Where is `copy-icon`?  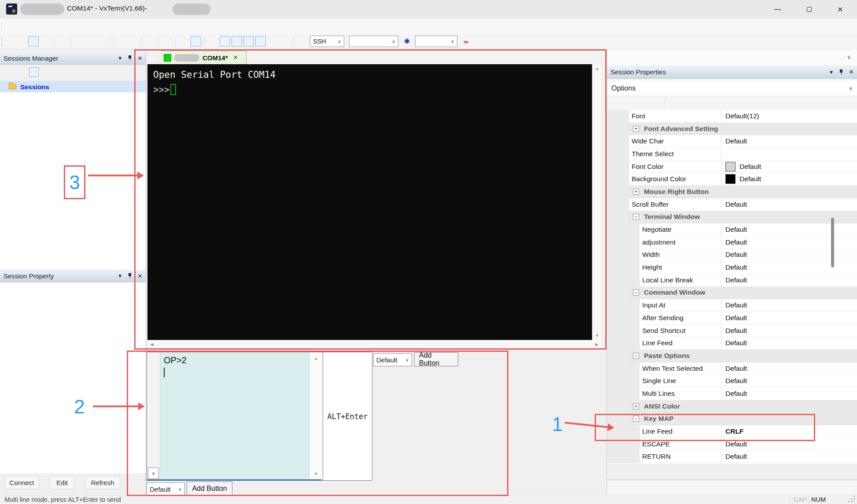 copy-icon is located at coordinates (92, 41).